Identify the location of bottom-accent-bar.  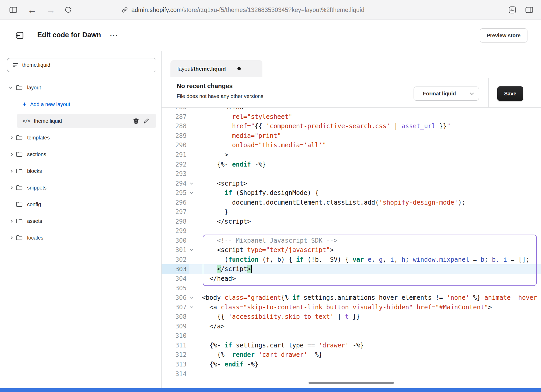
(270, 390).